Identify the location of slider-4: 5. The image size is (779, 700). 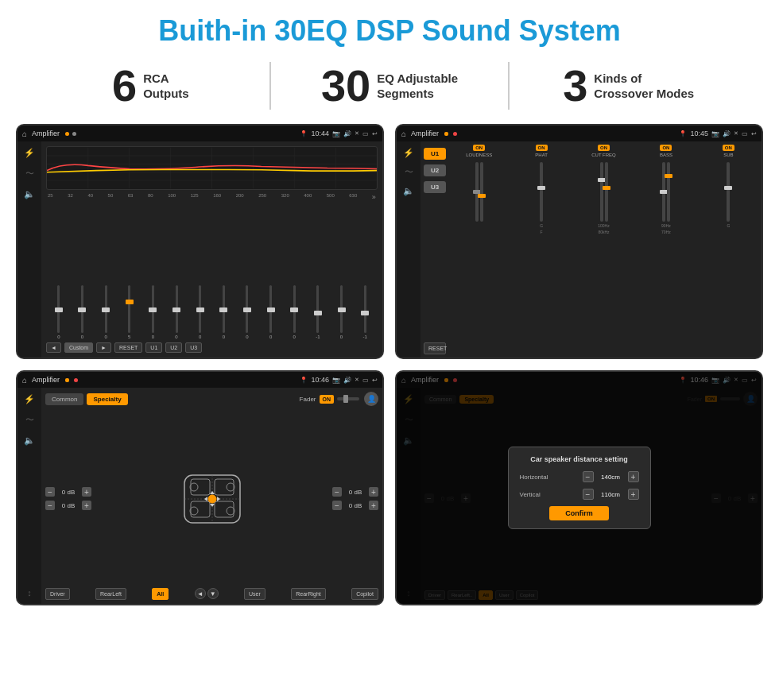
(130, 272).